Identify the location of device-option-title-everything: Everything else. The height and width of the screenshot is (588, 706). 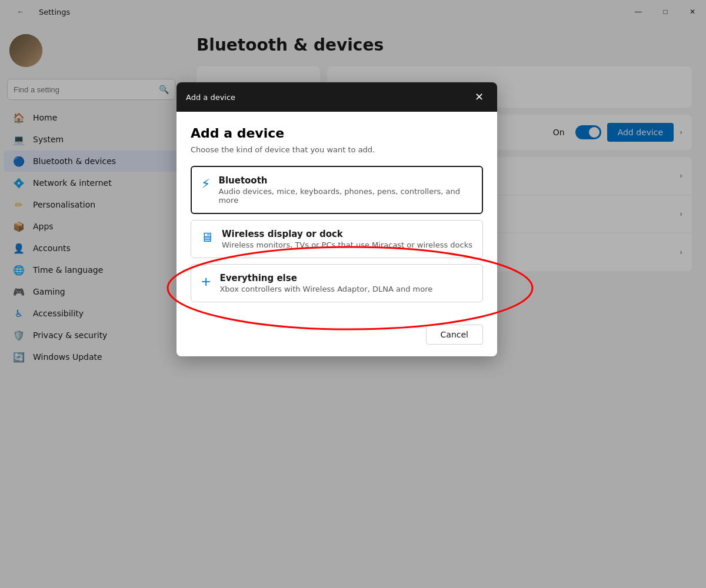
(326, 278).